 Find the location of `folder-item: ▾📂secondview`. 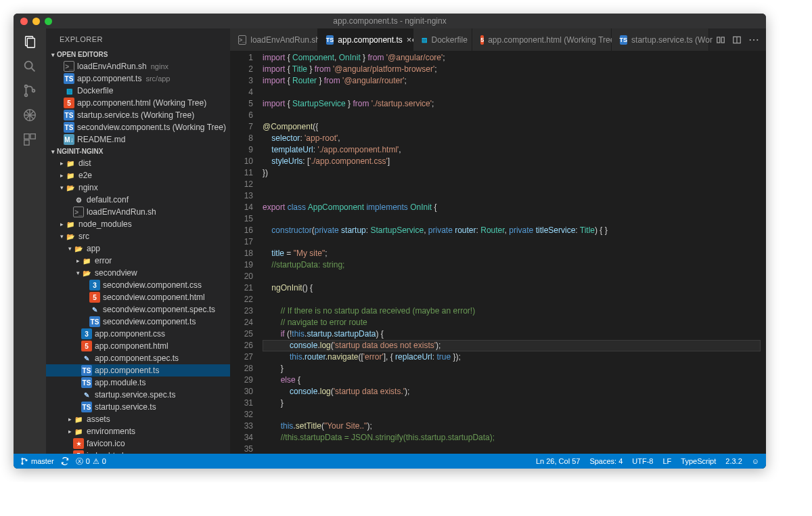

folder-item: ▾📂secondview is located at coordinates (138, 273).